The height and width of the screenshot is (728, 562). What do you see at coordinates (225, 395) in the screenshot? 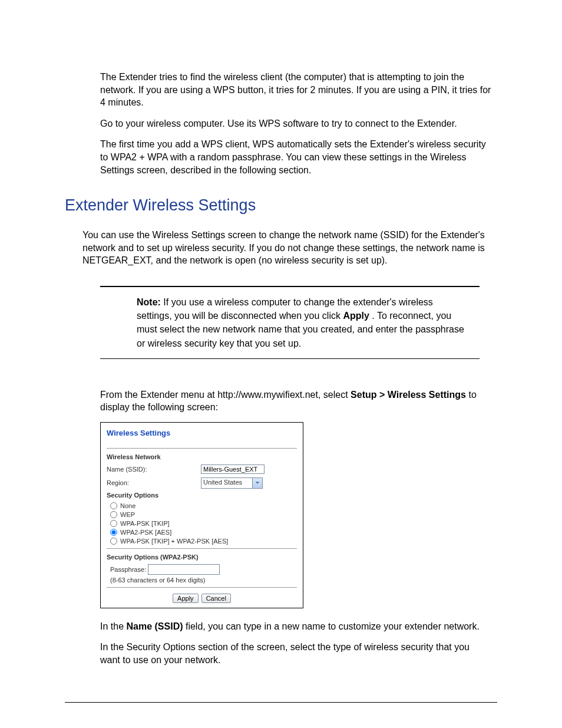
I see `nav-pre: From the Extender menu at http://www.myw…` at bounding box center [225, 395].